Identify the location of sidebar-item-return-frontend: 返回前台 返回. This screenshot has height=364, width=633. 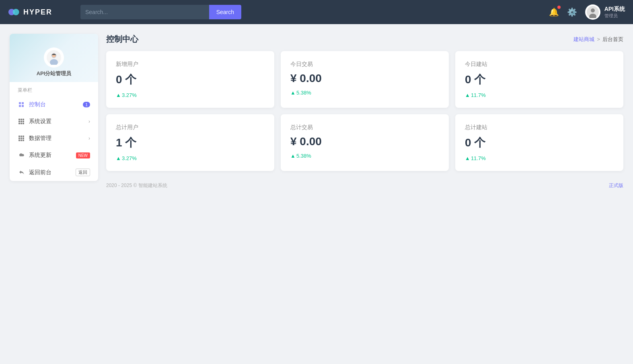
(54, 172).